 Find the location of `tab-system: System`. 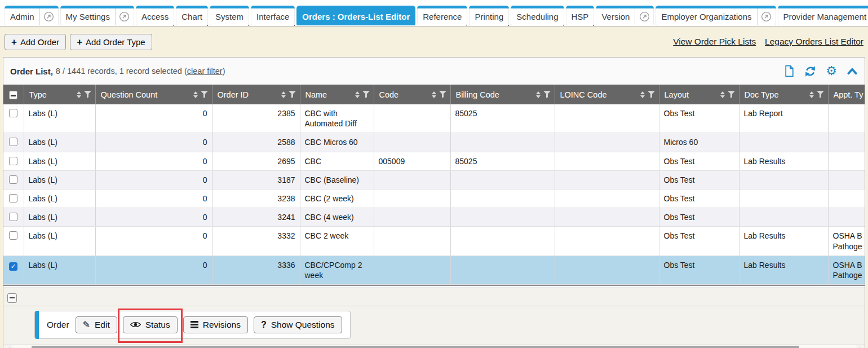

tab-system: System is located at coordinates (229, 16).